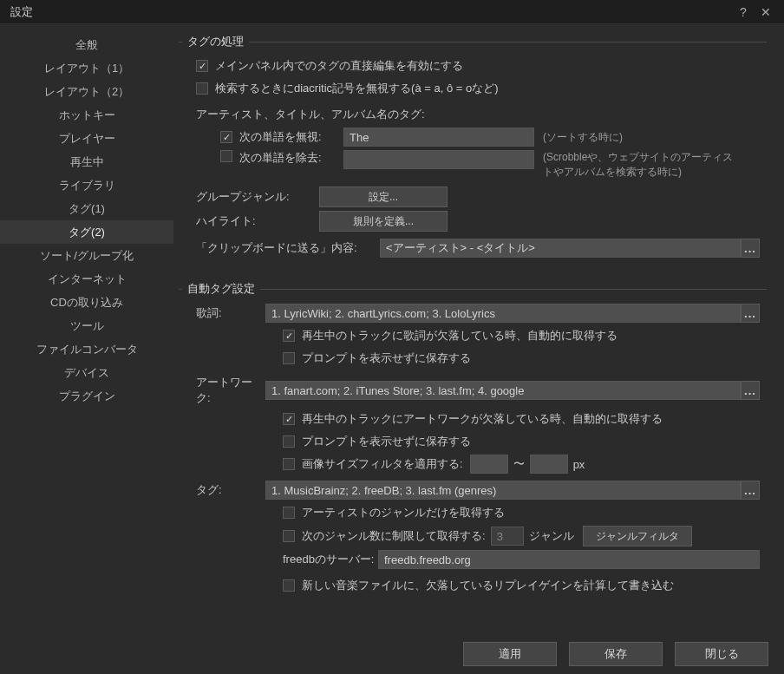 The height and width of the screenshot is (674, 784). Describe the element at coordinates (202, 66) in the screenshot. I see `checkbox-direct-edit` at that location.